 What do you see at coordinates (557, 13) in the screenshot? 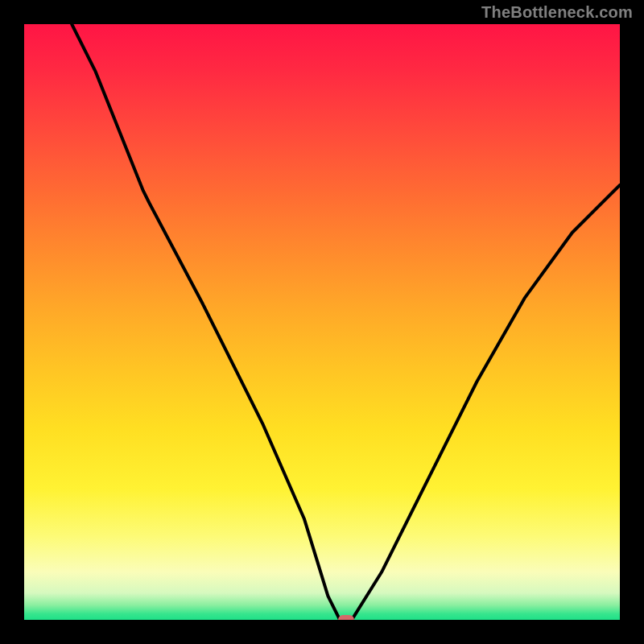
I see `watermark-text: TheBottleneck.com` at bounding box center [557, 13].